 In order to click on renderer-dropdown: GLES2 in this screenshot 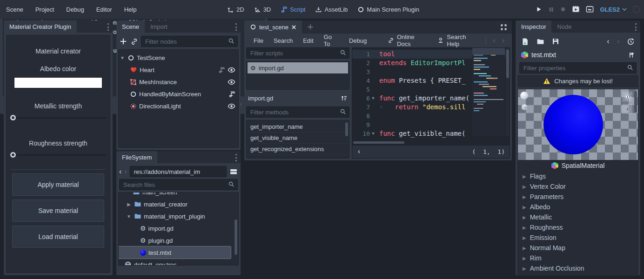, I will do `click(613, 9)`.